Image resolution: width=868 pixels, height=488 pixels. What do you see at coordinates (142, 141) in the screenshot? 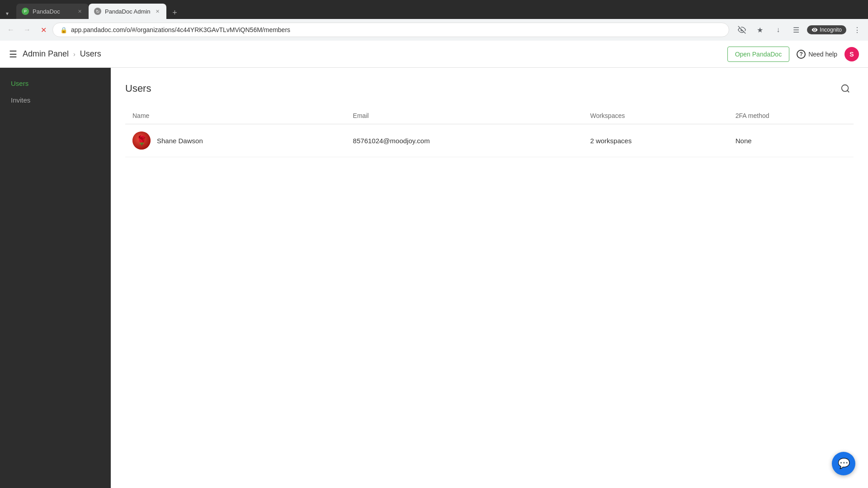
I see `user-avatar-inner` at bounding box center [142, 141].